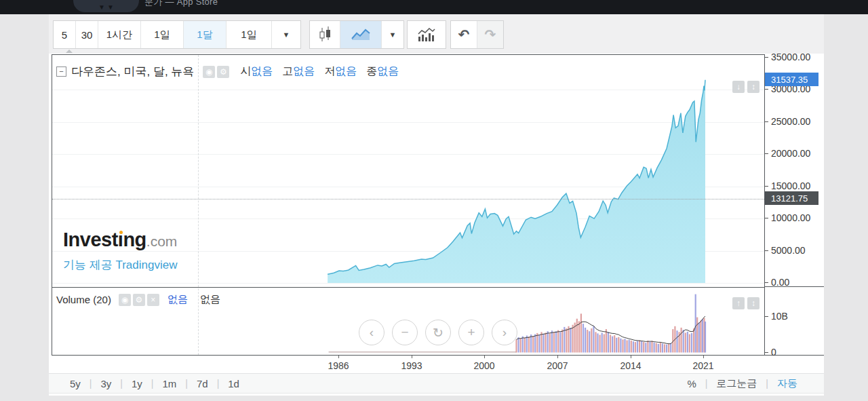 This screenshot has width=868, height=401. What do you see at coordinates (178, 300) in the screenshot?
I see `volume-value-link: 없음` at bounding box center [178, 300].